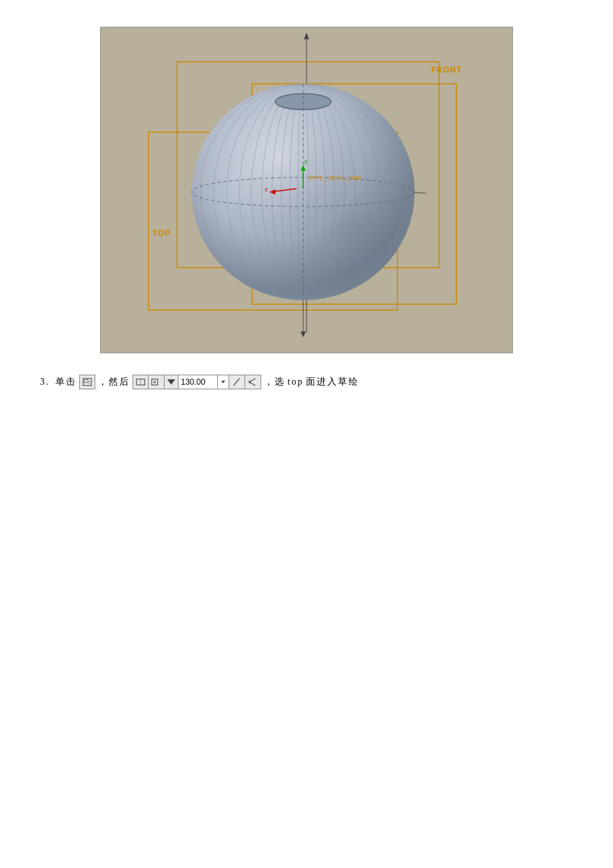  What do you see at coordinates (296, 381) in the screenshot?
I see `top-label: top` at bounding box center [296, 381].